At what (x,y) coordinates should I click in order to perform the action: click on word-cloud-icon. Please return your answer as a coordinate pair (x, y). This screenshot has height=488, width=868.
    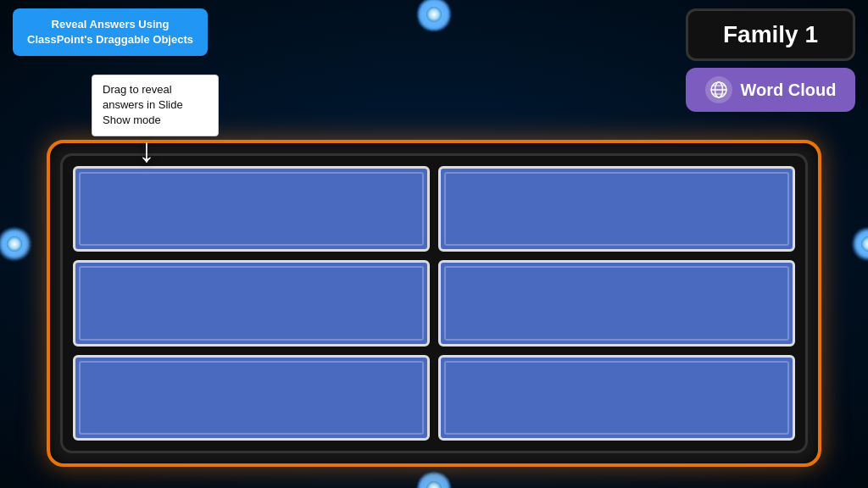
    Looking at the image, I should click on (719, 90).